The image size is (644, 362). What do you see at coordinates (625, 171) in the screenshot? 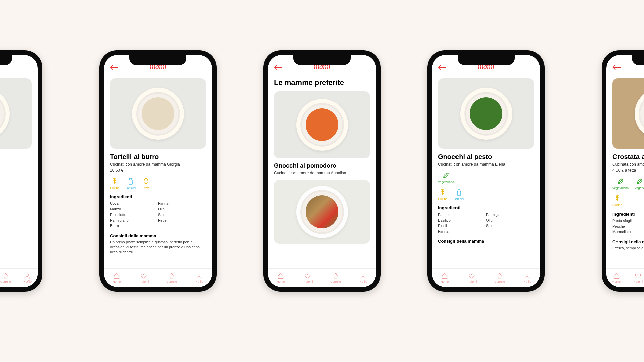
I see `screen: mami Crostata alle pe Cucinata con amore…` at bounding box center [625, 171].